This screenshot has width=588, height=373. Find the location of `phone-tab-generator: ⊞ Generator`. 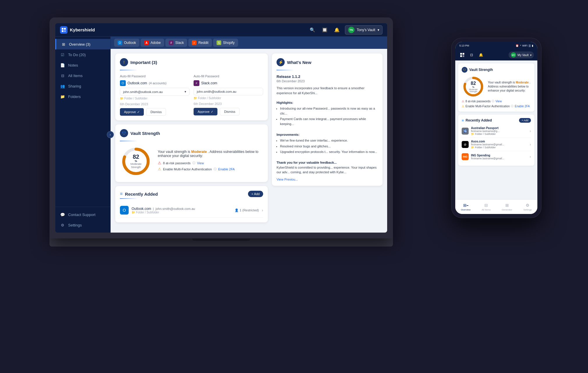

phone-tab-generator: ⊞ Generator is located at coordinates (507, 207).